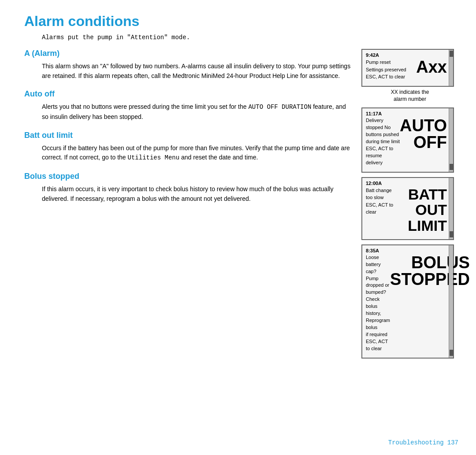  What do you see at coordinates (197, 112) in the screenshot?
I see `section-body-auto-off: Alerts you that no buttons were pressed …` at bounding box center [197, 112].